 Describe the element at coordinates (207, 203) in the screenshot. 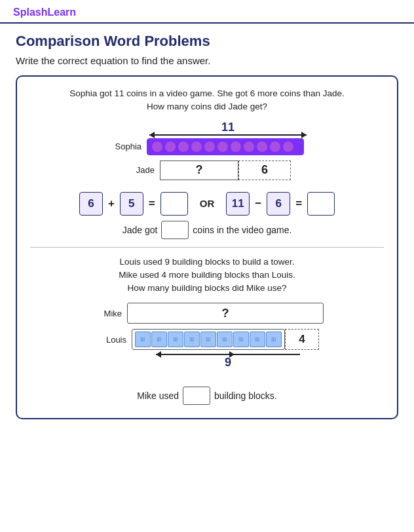

I see `or-label: OR` at that location.